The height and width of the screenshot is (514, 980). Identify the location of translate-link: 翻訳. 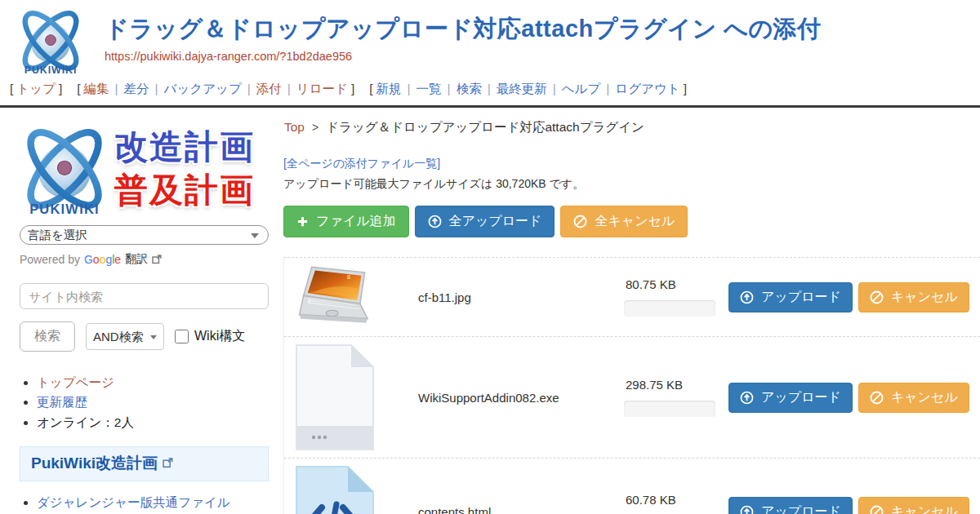
(136, 259).